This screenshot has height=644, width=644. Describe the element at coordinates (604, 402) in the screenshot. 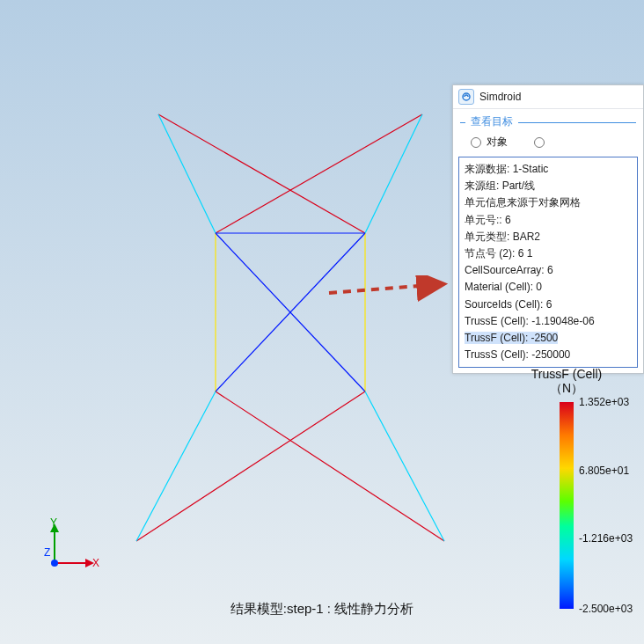

I see `legend-tick: 1.352e+03` at that location.